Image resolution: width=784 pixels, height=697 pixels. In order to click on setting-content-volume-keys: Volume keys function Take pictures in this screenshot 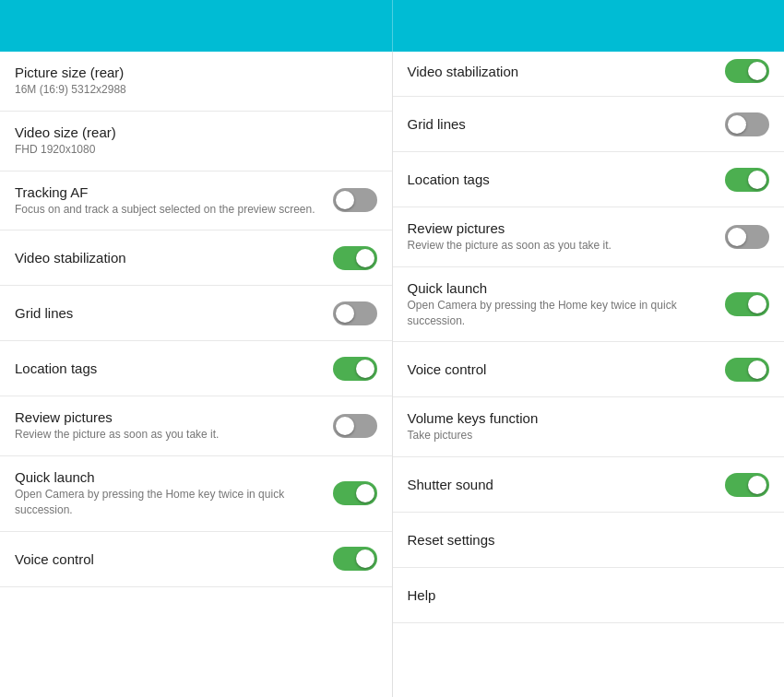, I will do `click(588, 427)`.